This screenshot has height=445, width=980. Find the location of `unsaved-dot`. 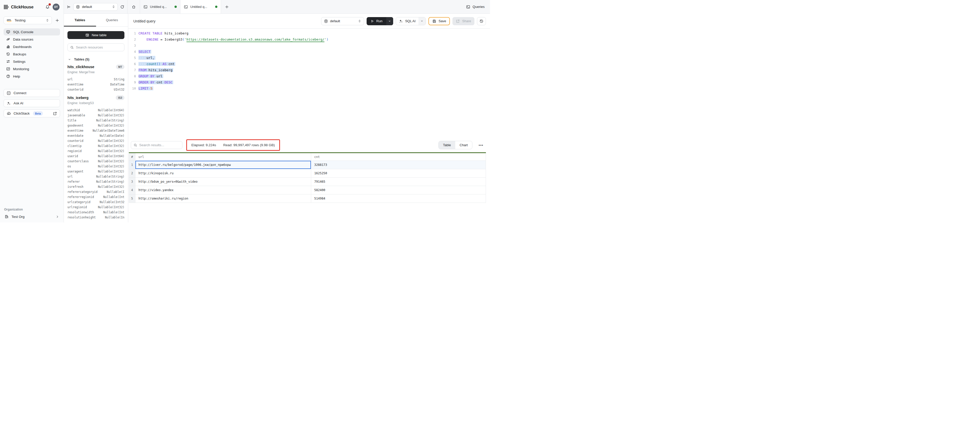

unsaved-dot is located at coordinates (216, 7).